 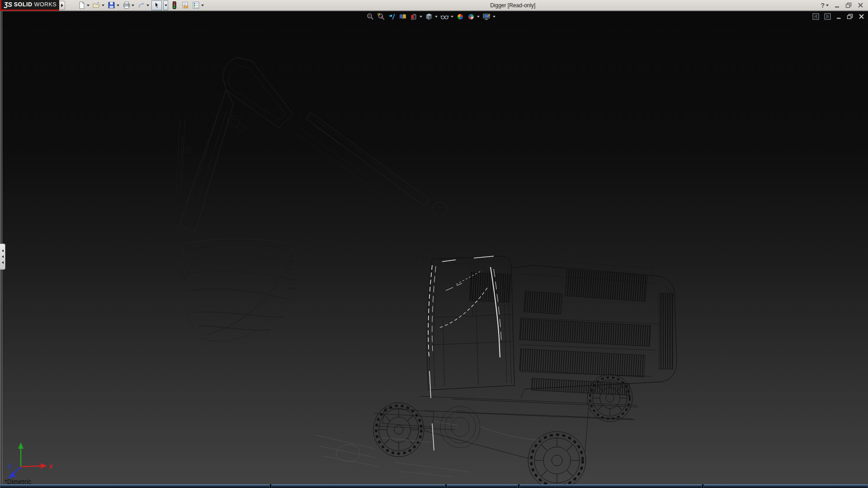 I want to click on save-button, so click(x=113, y=5).